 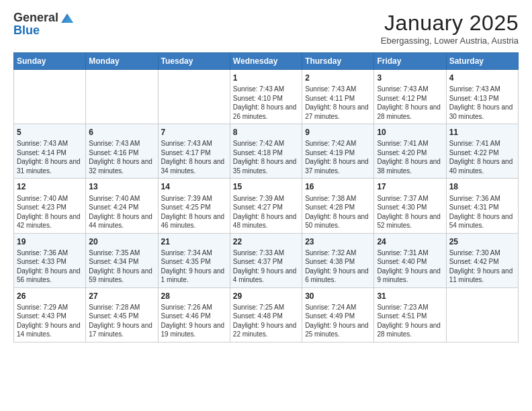 I want to click on cell-1-6: 11Sunrise: 7:41 AMSunset: 4:22 PMDayligh…, so click(x=482, y=152).